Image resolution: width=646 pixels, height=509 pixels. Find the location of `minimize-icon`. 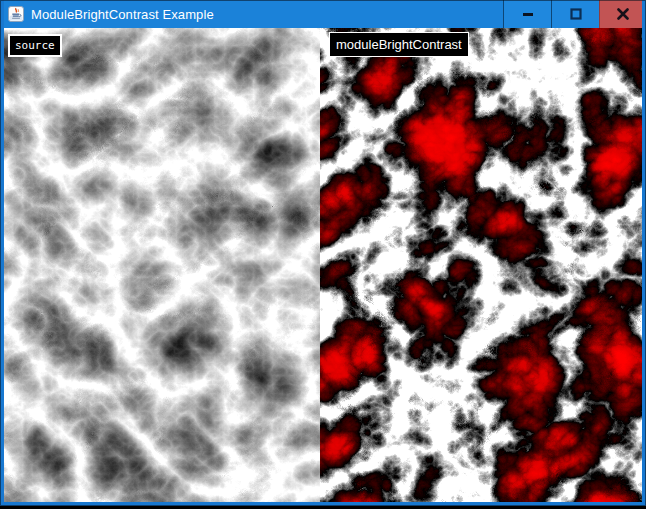

minimize-icon is located at coordinates (528, 14).